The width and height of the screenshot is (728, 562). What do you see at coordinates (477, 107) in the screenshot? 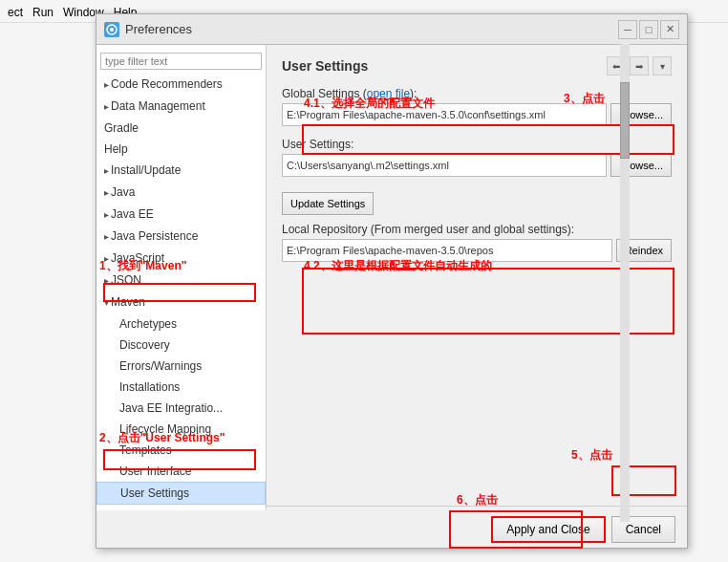
I see `global-settings-group: Global Settings (open file): Browse...` at bounding box center [477, 107].